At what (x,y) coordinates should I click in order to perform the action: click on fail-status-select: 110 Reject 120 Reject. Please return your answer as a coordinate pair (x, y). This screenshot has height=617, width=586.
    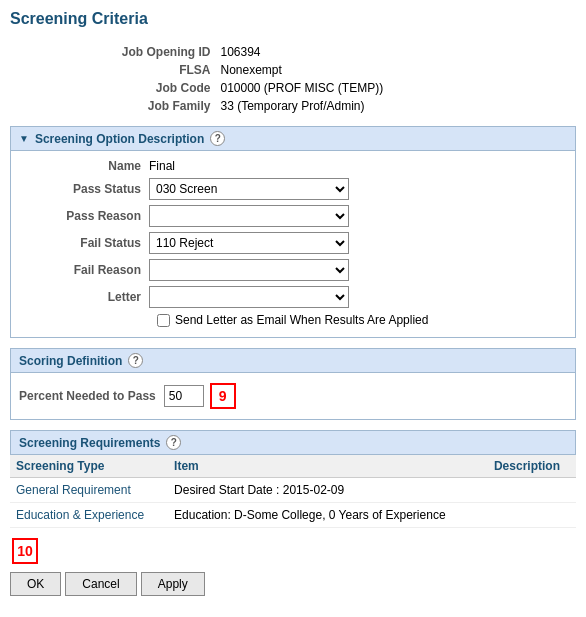
    Looking at the image, I should click on (249, 243).